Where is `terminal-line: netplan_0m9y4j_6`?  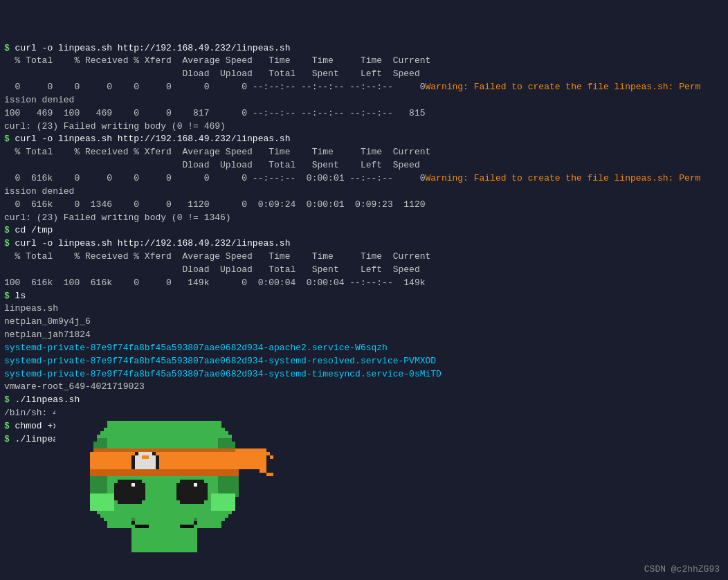
terminal-line: netplan_0m9y4j_6 is located at coordinates (364, 323).